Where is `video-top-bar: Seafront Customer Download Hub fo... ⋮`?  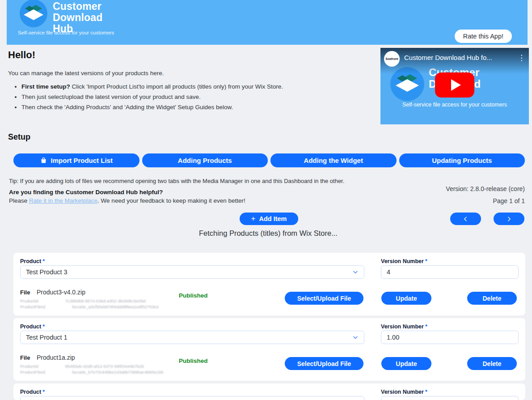
video-top-bar: Seafront Customer Download Hub fo... ⋮ is located at coordinates (455, 61).